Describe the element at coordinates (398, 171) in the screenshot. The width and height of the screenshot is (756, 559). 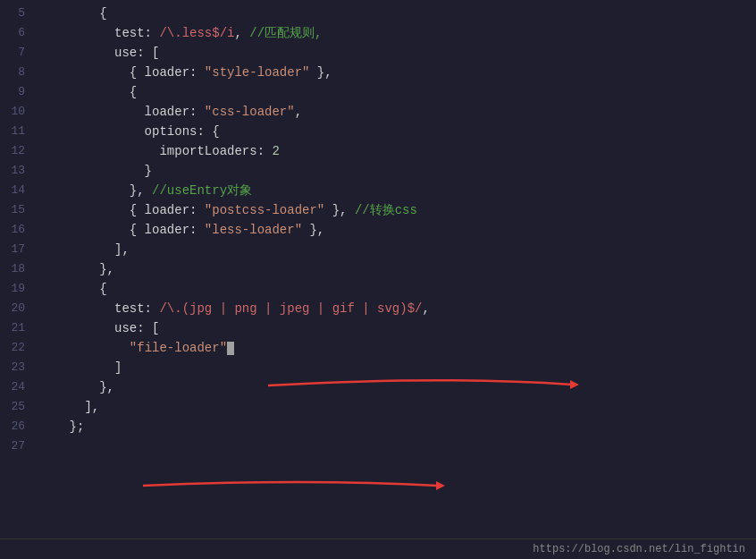
I see `code-line-13: }` at that location.